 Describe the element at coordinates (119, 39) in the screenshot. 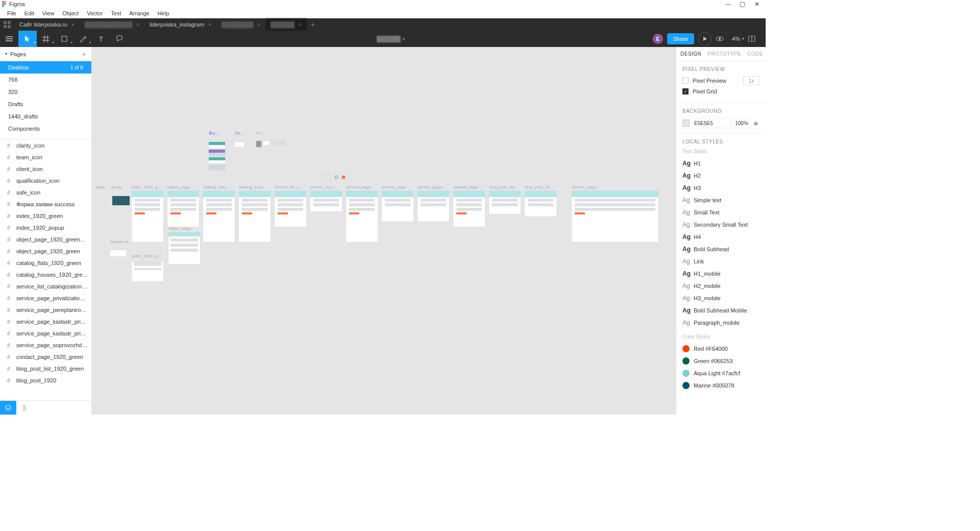

I see `comment-tool` at that location.